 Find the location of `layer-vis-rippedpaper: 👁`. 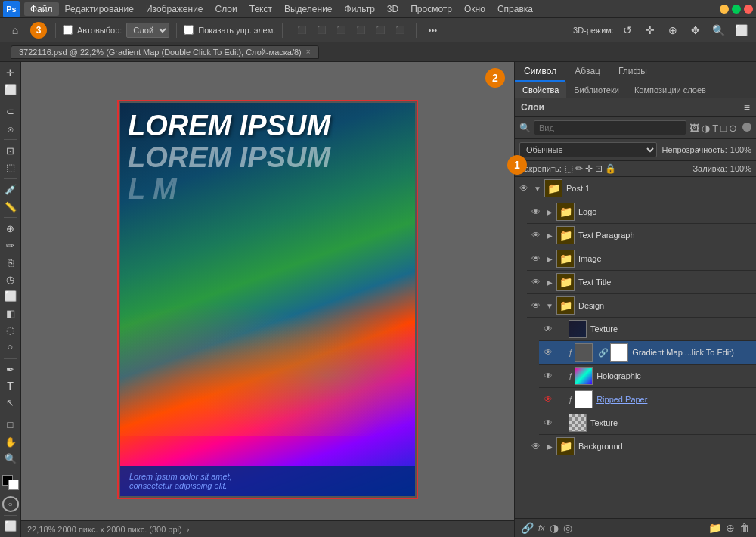

layer-vis-rippedpaper: 👁 is located at coordinates (548, 399).